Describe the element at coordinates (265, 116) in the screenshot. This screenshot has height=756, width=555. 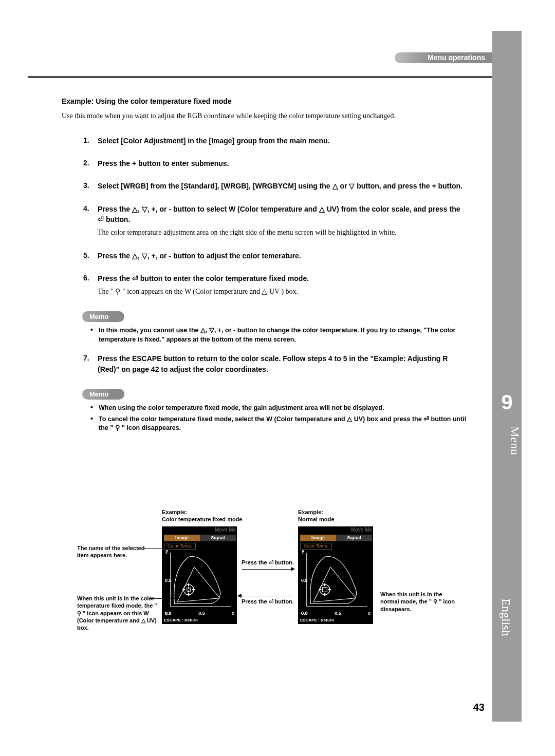
I see `example-intro: Use this mode when you want to adjust th…` at that location.